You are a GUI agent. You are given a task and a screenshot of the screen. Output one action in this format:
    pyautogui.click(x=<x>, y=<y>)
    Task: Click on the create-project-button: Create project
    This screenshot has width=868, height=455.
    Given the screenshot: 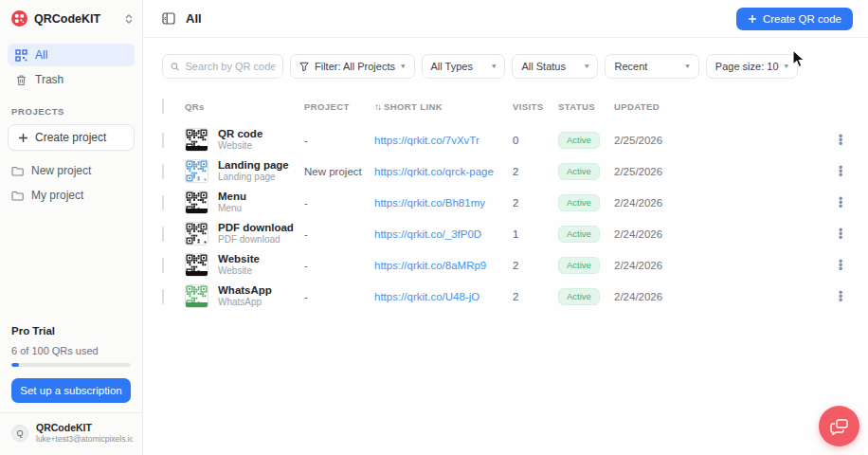 What is the action you would take?
    pyautogui.click(x=71, y=137)
    